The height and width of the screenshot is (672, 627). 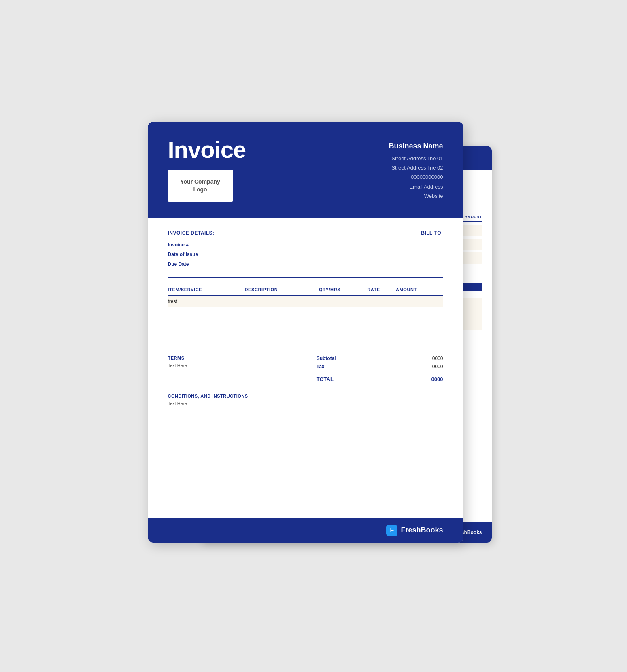 What do you see at coordinates (416, 159) in the screenshot?
I see `business-address-1: Street Address line 01` at bounding box center [416, 159].